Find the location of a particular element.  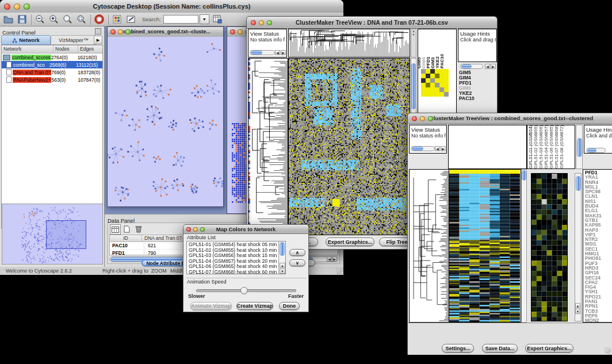

row-label: PAC10 is located at coordinates (476, 99).